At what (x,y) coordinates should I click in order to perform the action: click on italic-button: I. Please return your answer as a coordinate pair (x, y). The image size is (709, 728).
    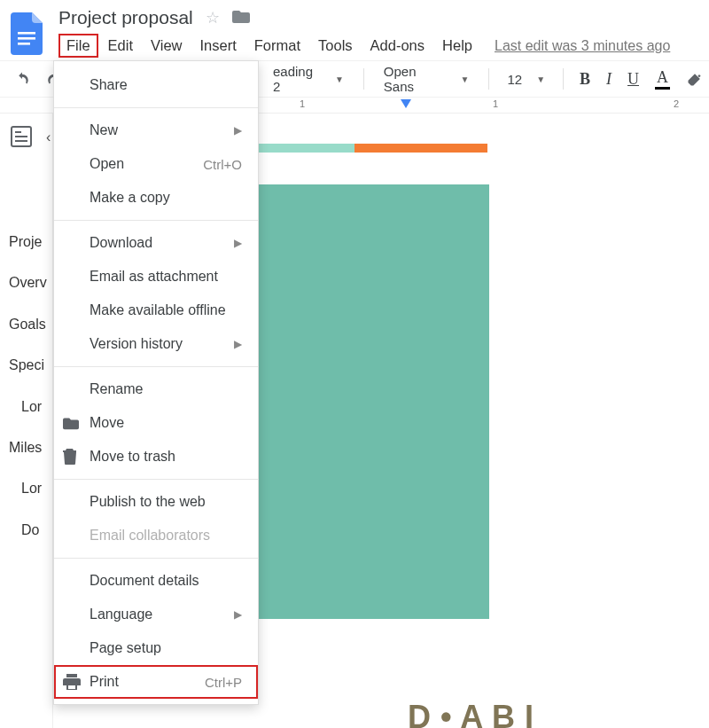
    Looking at the image, I should click on (609, 80).